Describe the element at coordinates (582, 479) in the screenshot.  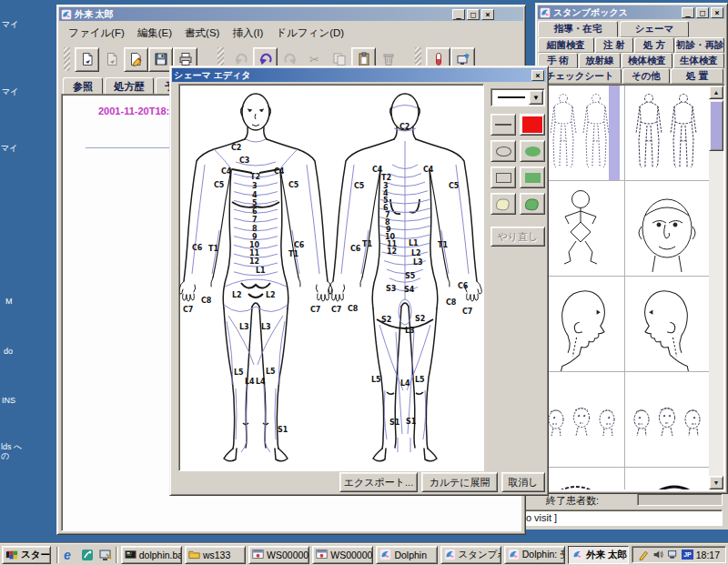
I see `stamp-thumbnail-dome` at that location.